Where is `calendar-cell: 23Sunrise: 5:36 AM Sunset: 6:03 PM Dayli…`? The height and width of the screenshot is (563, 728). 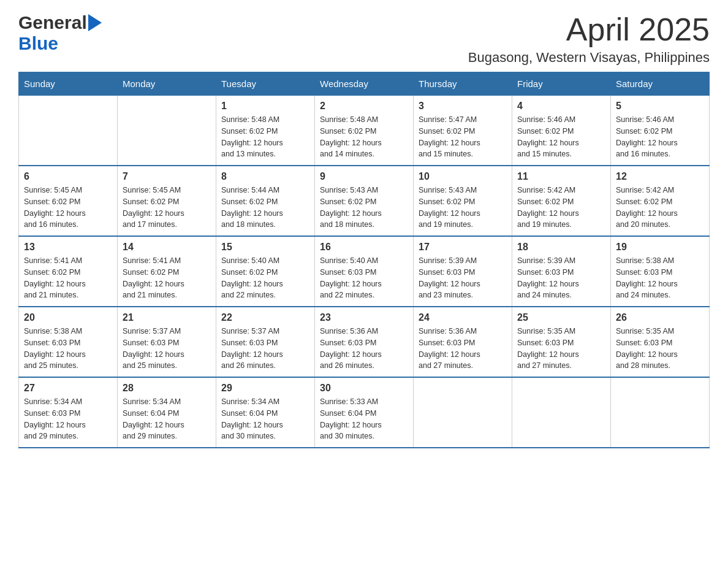 calendar-cell: 23Sunrise: 5:36 AM Sunset: 6:03 PM Dayli… is located at coordinates (364, 342).